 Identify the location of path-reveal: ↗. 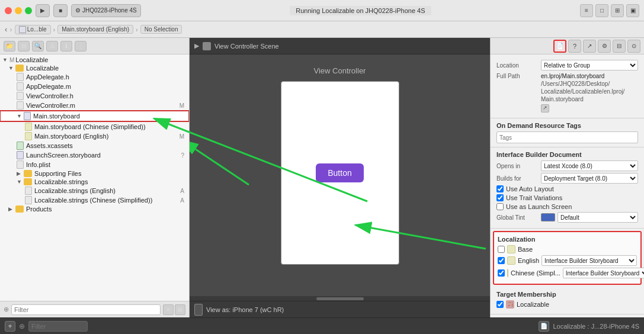
(545, 108).